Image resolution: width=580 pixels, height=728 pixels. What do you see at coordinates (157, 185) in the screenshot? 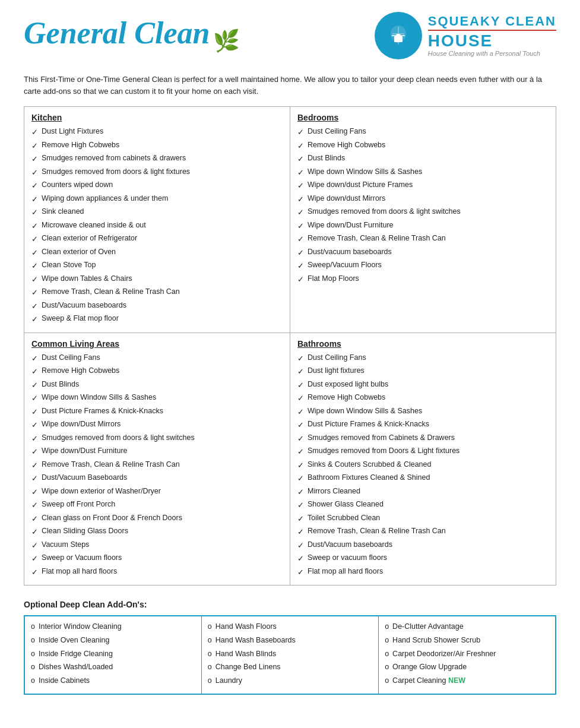
I see `list-item: ✓Counters wiped down` at bounding box center [157, 185].